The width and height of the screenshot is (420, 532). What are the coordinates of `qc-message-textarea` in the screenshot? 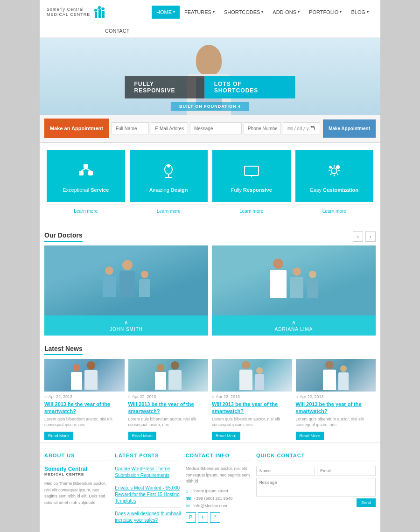 It's located at (316, 487).